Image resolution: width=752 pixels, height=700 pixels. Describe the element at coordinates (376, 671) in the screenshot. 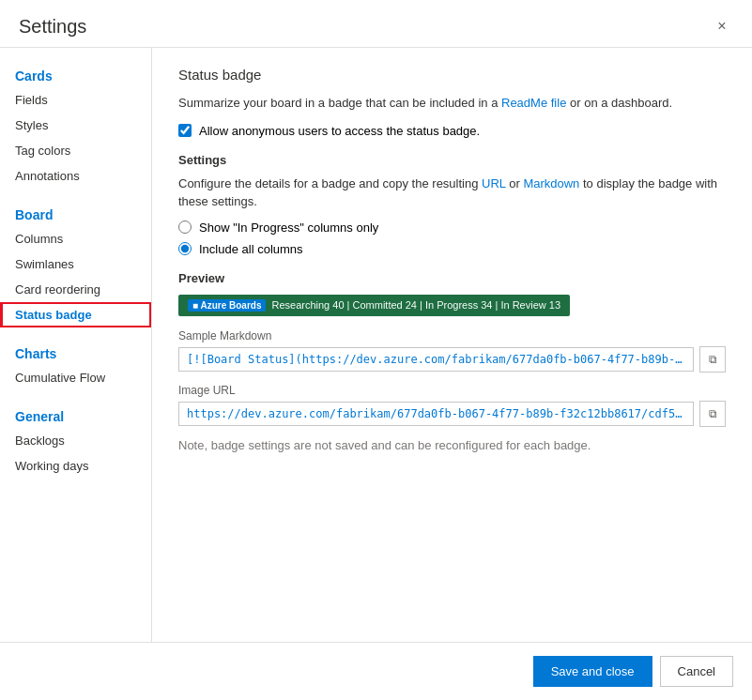

I see `dialog-footer: Save and close Cancel` at that location.